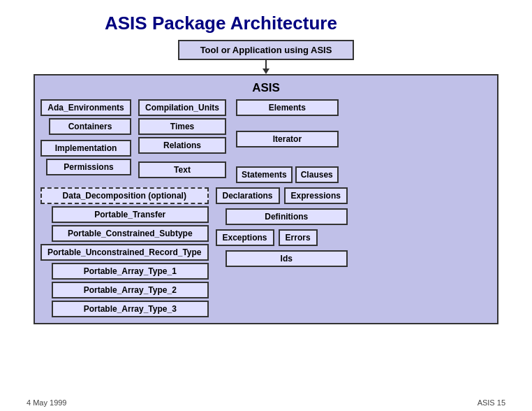 The image size is (532, 411). I want to click on definitions-box: Definitions, so click(286, 217).